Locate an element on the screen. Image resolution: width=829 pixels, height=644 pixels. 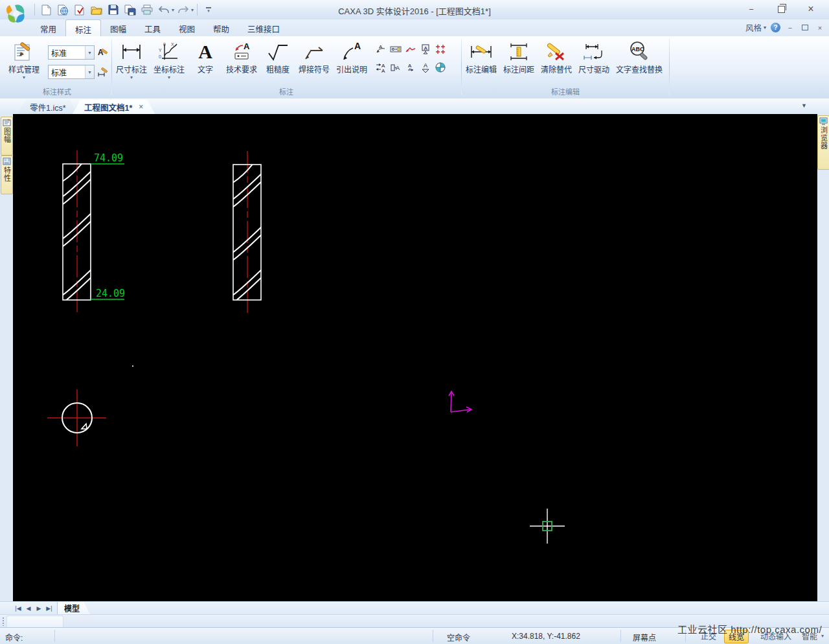
restore-button is located at coordinates (781, 9).